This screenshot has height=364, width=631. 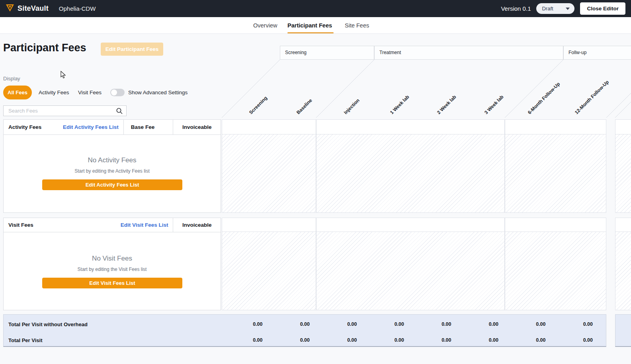 What do you see at coordinates (556, 225) in the screenshot?
I see `visit-grid-header-followup` at bounding box center [556, 225].